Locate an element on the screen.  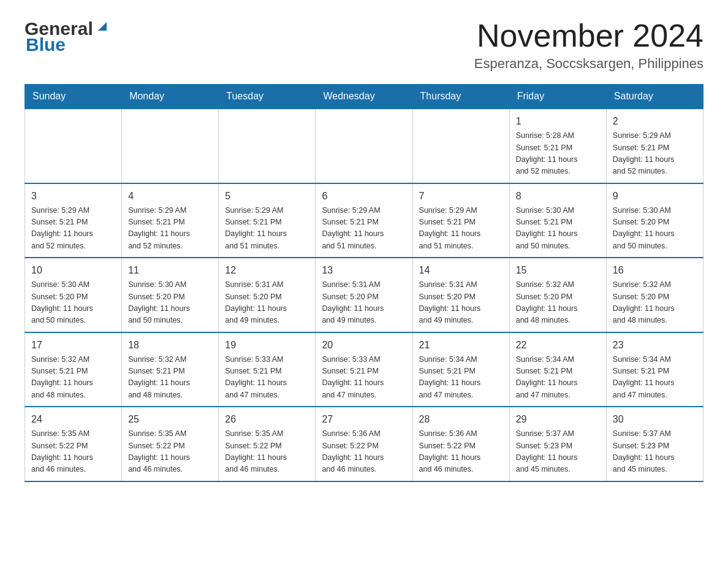
calendar-week-row: 24Sunrise: 5:35 AMSunset: 5:22 PMDayligh… is located at coordinates (364, 444).